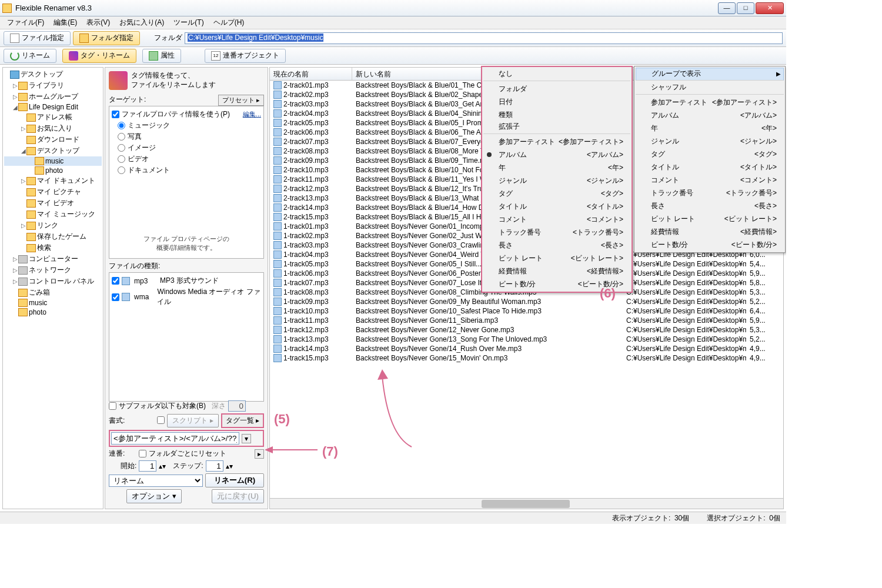 Image resolution: width=882 pixels, height=588 pixels. Describe the element at coordinates (142, 454) in the screenshot. I see `reset-per-folder-checkbox` at that location.